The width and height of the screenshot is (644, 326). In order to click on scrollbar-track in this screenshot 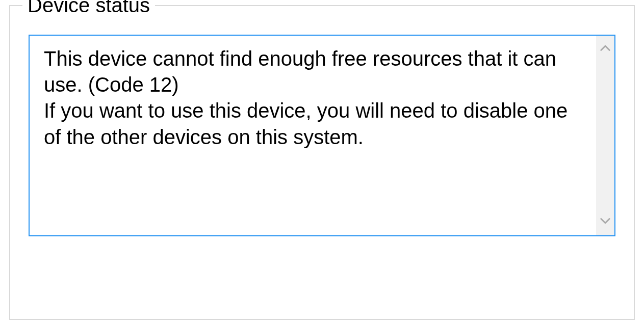, I will do `click(605, 135)`.